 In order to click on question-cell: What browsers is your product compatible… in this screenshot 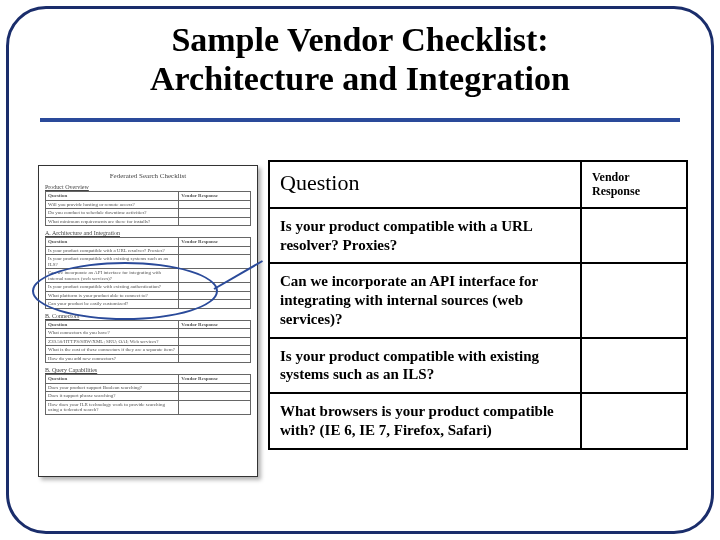, I will do `click(425, 421)`.